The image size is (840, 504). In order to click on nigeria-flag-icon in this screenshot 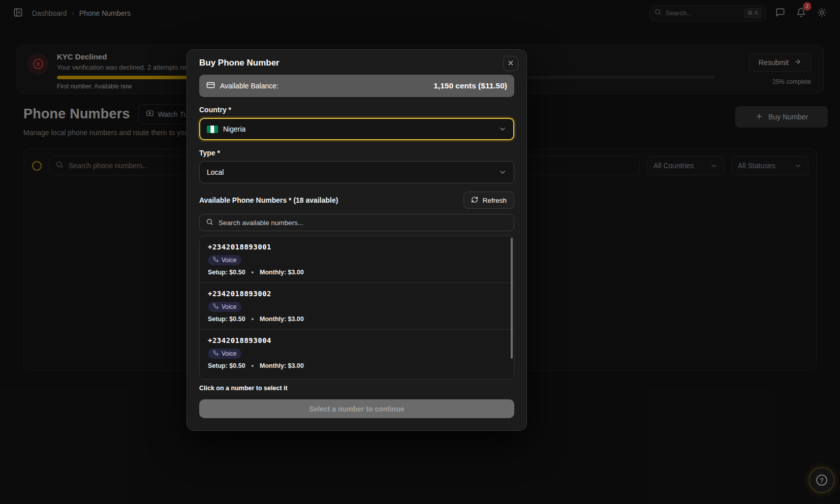, I will do `click(212, 129)`.